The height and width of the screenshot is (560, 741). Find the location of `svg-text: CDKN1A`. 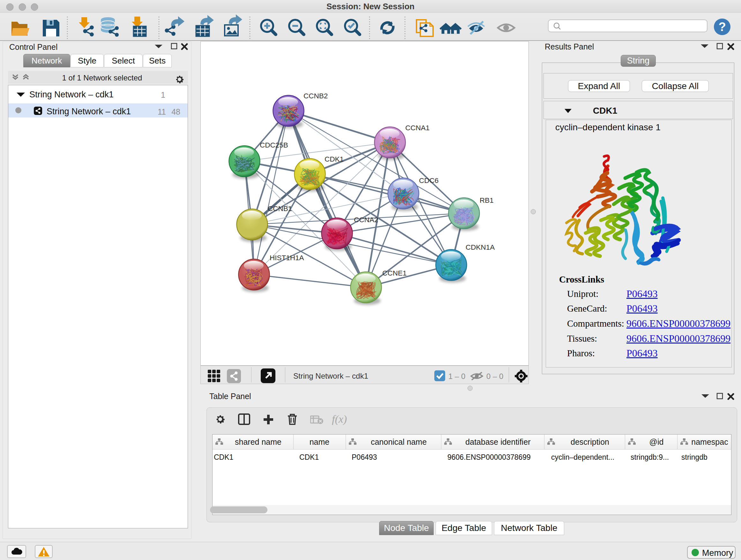

svg-text: CDKN1A is located at coordinates (480, 247).